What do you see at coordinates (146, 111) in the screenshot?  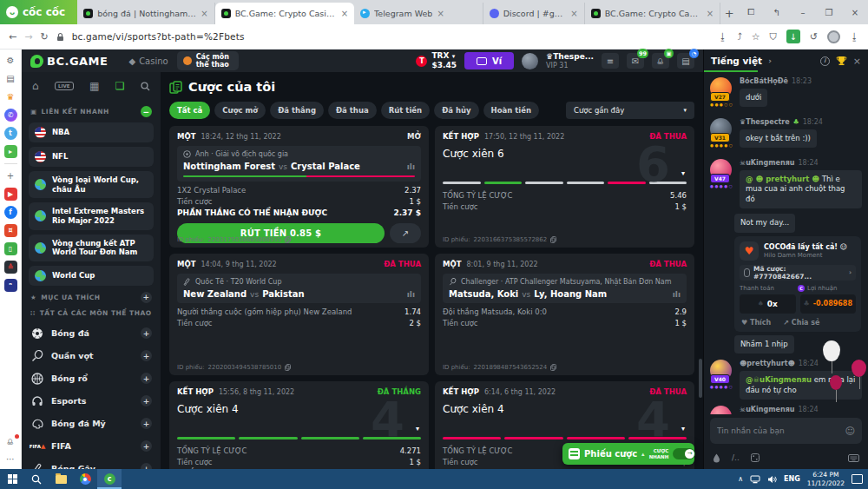 I see `collapse-minus-icon: −` at bounding box center [146, 111].